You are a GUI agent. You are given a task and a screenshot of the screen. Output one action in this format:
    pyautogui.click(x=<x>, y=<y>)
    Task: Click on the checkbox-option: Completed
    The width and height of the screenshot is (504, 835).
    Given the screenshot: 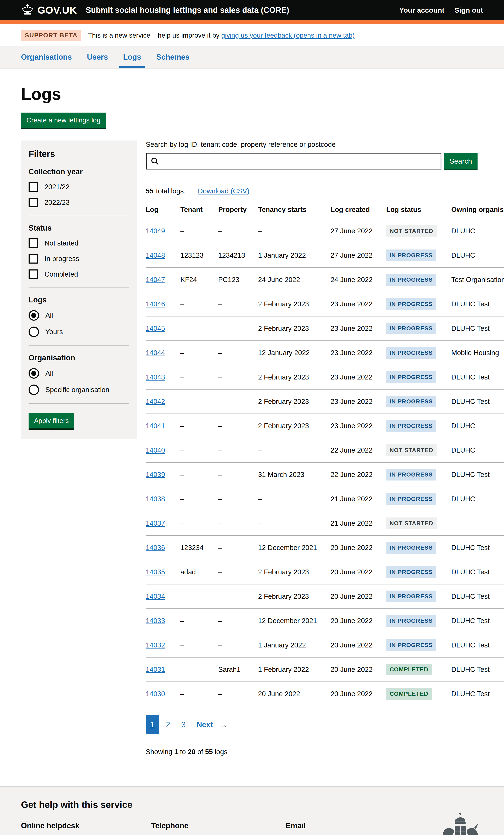 What is the action you would take?
    pyautogui.click(x=79, y=274)
    